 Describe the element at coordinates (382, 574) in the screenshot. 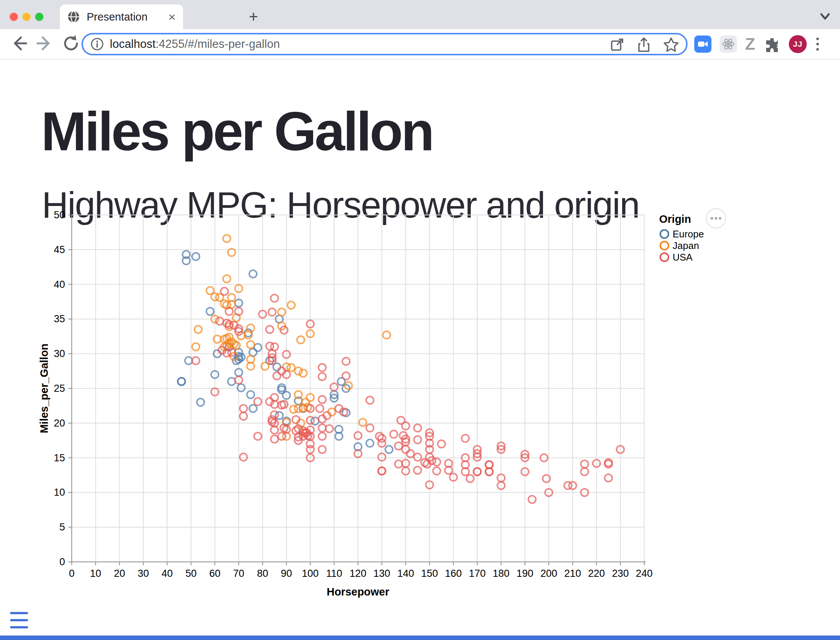

I see `x-tick-label: 130` at that location.